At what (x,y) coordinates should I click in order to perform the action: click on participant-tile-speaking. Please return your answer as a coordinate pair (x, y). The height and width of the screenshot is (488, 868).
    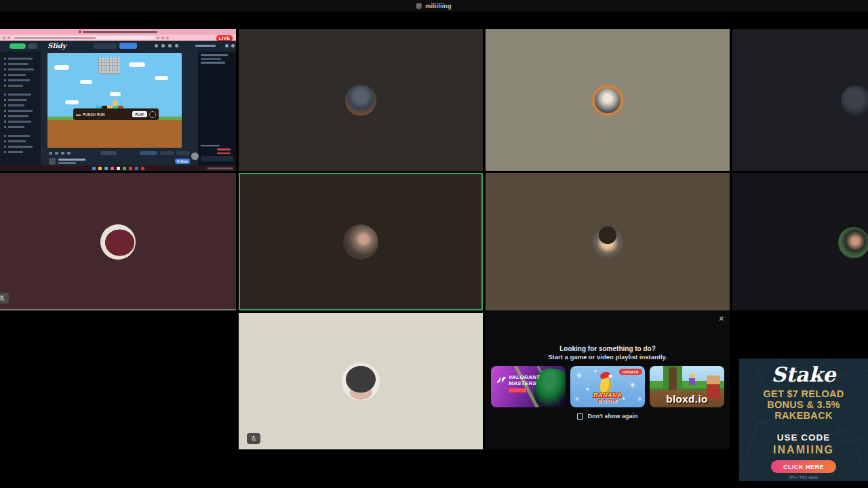
    Looking at the image, I should click on (361, 241).